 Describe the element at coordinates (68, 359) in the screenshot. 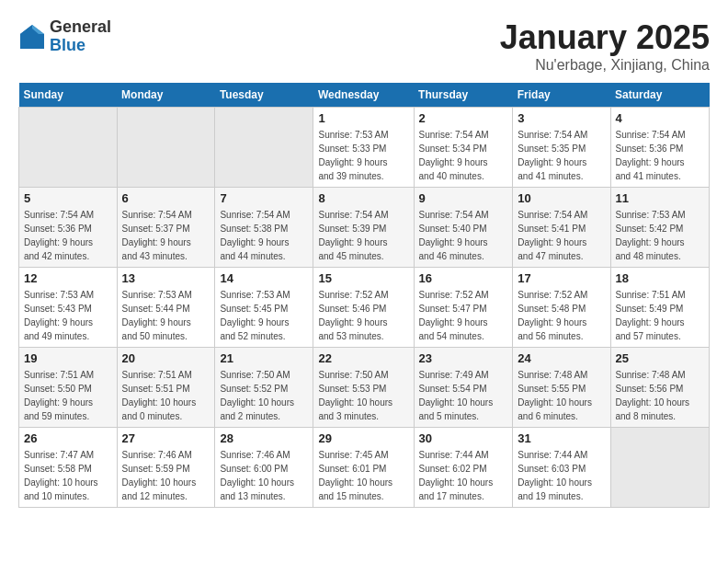

I see `day-number: 19` at that location.